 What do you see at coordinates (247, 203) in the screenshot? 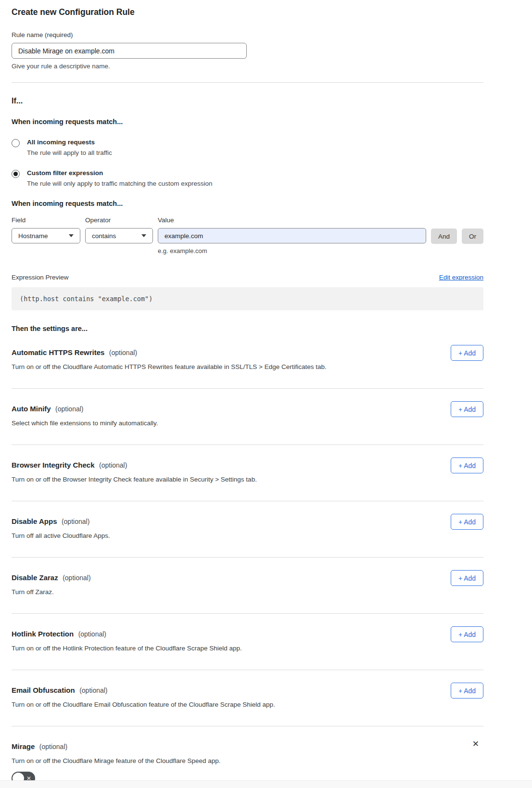
I see `expression-builder-heading: When incoming requests match...` at bounding box center [247, 203].